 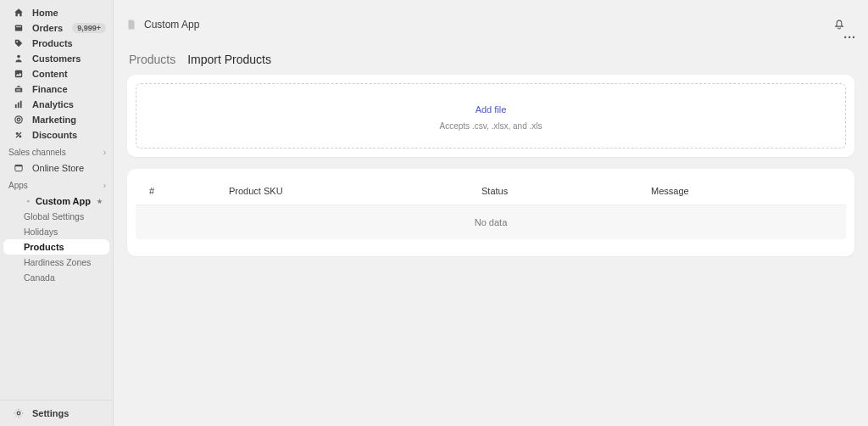 What do you see at coordinates (153, 59) in the screenshot?
I see `breadcrumb-link-products: Products` at bounding box center [153, 59].